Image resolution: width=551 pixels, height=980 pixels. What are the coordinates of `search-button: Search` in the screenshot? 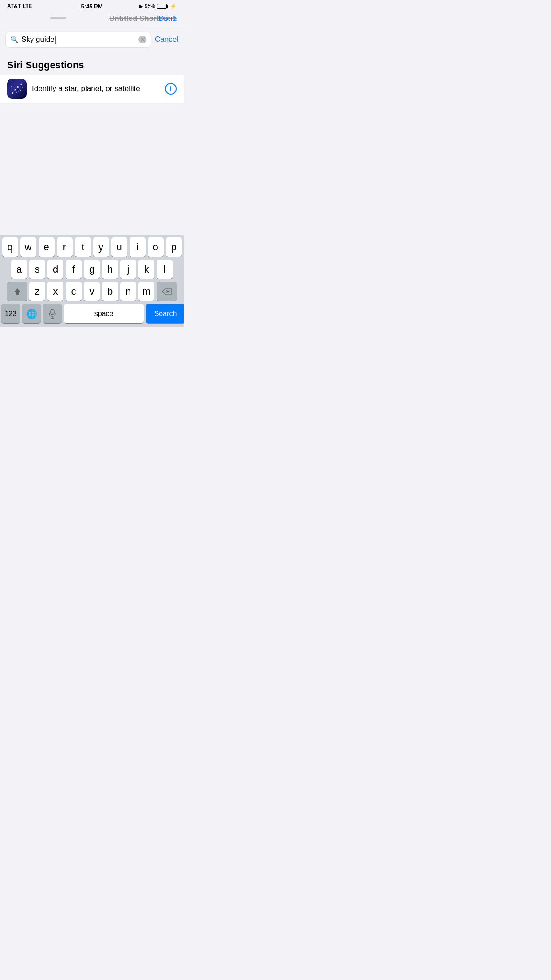 It's located at (165, 313).